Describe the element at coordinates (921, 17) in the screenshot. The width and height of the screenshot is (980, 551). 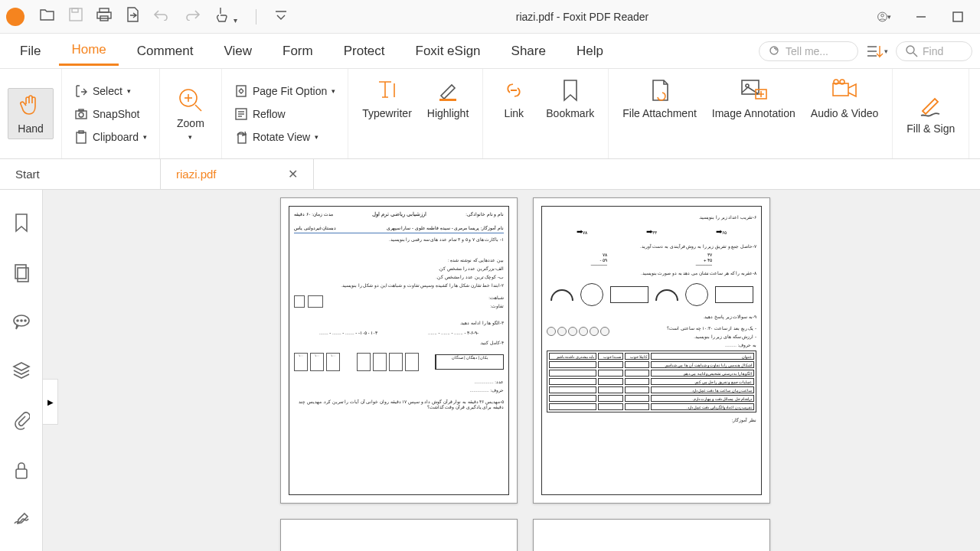
I see `minimize-icon` at that location.